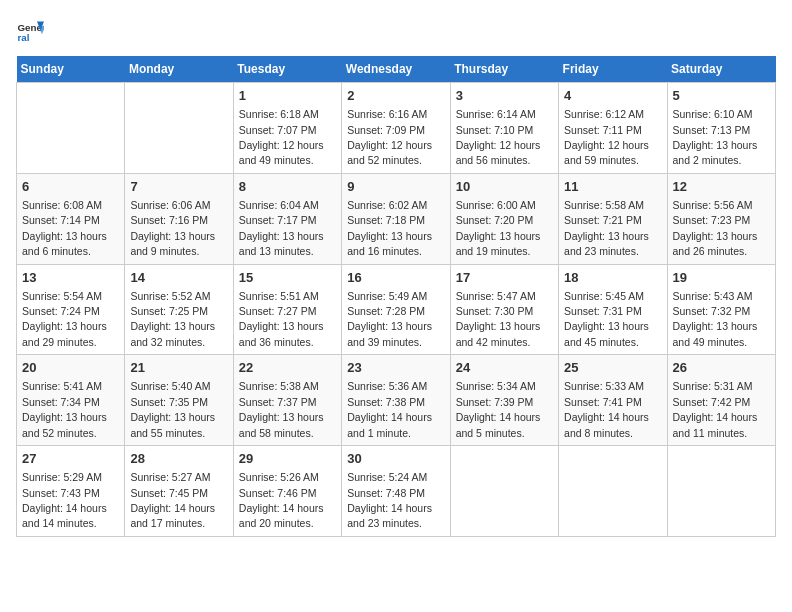  Describe the element at coordinates (287, 492) in the screenshot. I see `calendar-cell: 29Sunrise: 5:26 AM Sunset: 7:46 PM Dayli…` at that location.